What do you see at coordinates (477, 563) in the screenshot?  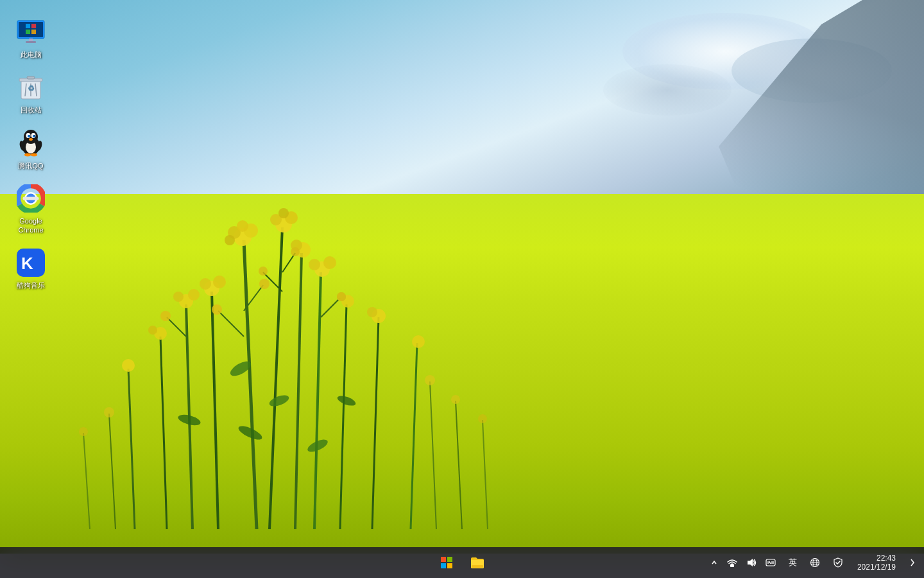 I see `taskbar-file-explorer-button` at bounding box center [477, 563].